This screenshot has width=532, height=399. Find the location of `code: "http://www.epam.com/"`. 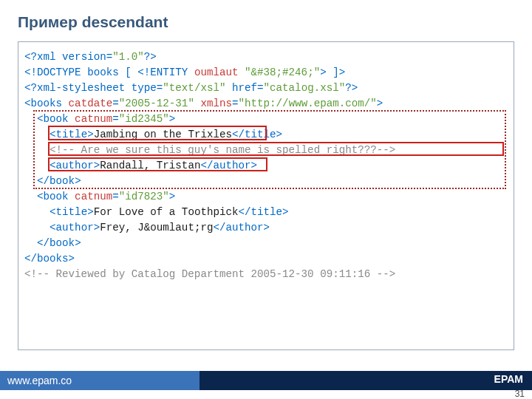

code: "http://www.epam.com/" is located at coordinates (307, 103).